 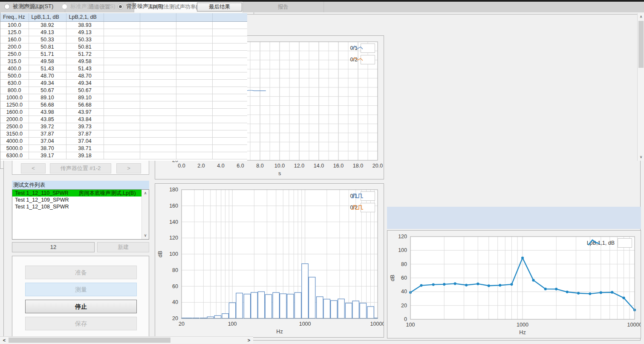 What do you see at coordinates (14, 90) in the screenshot?
I see `table-cell: 800.0` at bounding box center [14, 90].